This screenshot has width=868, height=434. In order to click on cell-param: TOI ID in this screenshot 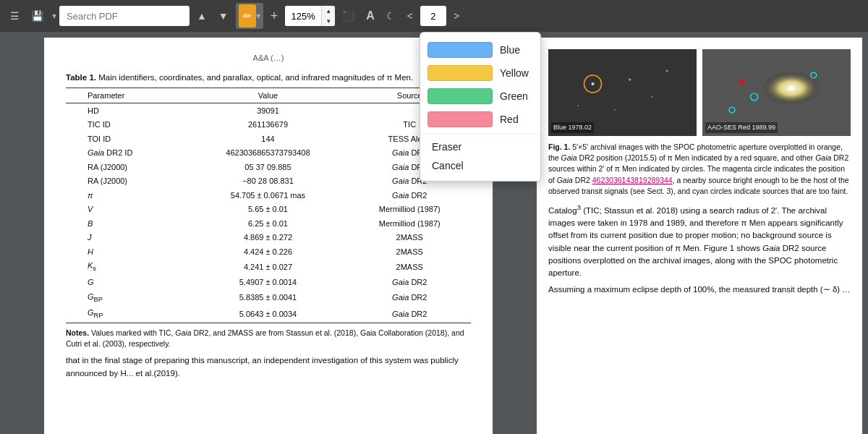, I will do `click(127, 139)`.